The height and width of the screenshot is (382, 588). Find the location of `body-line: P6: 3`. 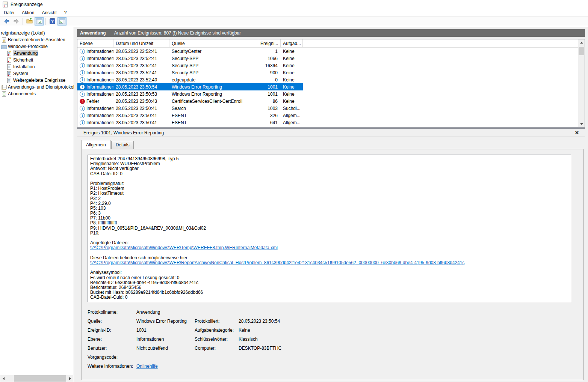

body-line: P6: 3 is located at coordinates (329, 213).